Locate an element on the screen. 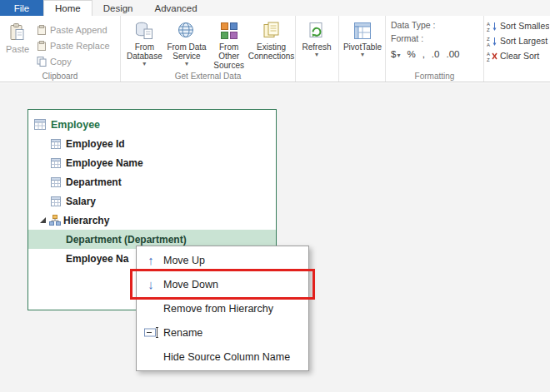  globe-icon is located at coordinates (187, 31).